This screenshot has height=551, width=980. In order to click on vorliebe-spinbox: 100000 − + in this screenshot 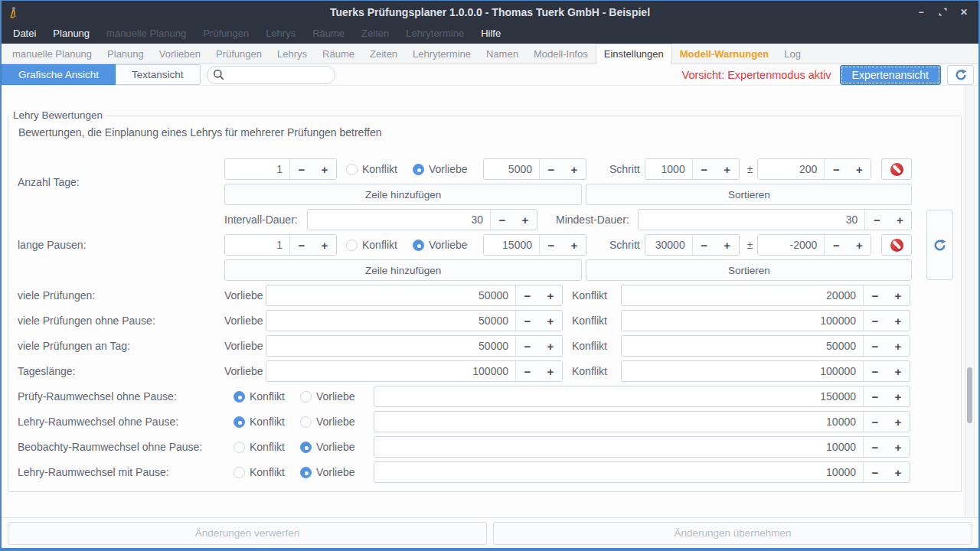, I will do `click(414, 371)`.